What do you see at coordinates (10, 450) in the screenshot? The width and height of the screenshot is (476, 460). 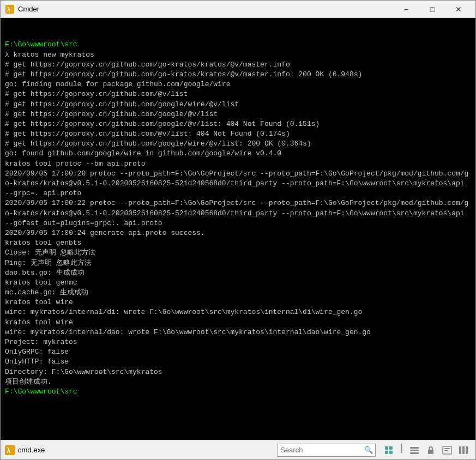 I see `statusbar-icon: λ` at bounding box center [10, 450].